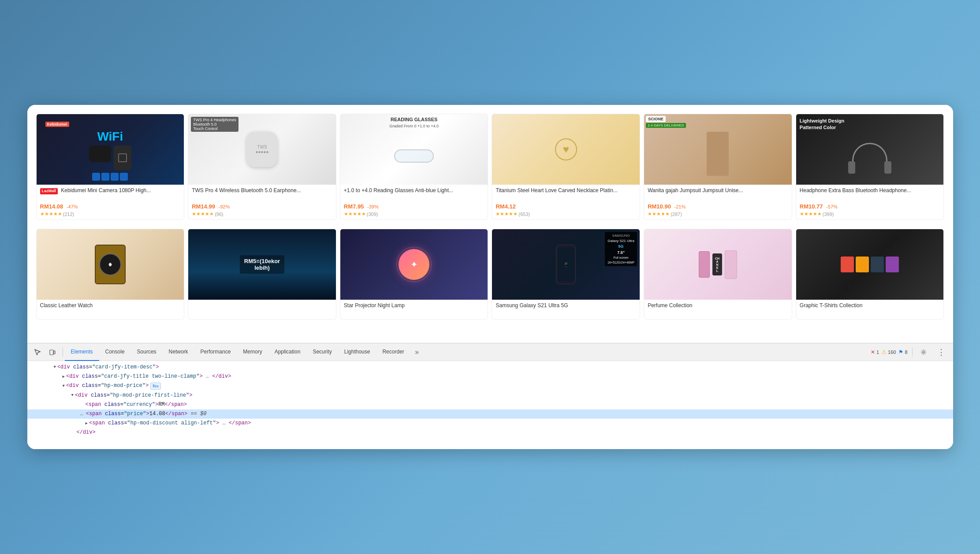 The height and width of the screenshot is (554, 980). What do you see at coordinates (63, 386) in the screenshot?
I see `expand-triangle-3: ▼` at bounding box center [63, 386].